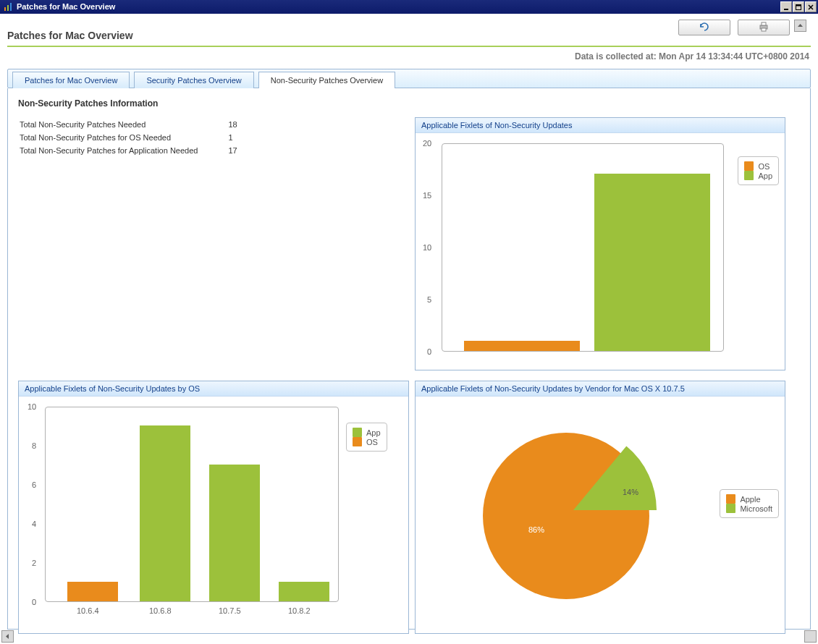  I want to click on tab-patches-overview: Patches for Mac Overview, so click(71, 80).